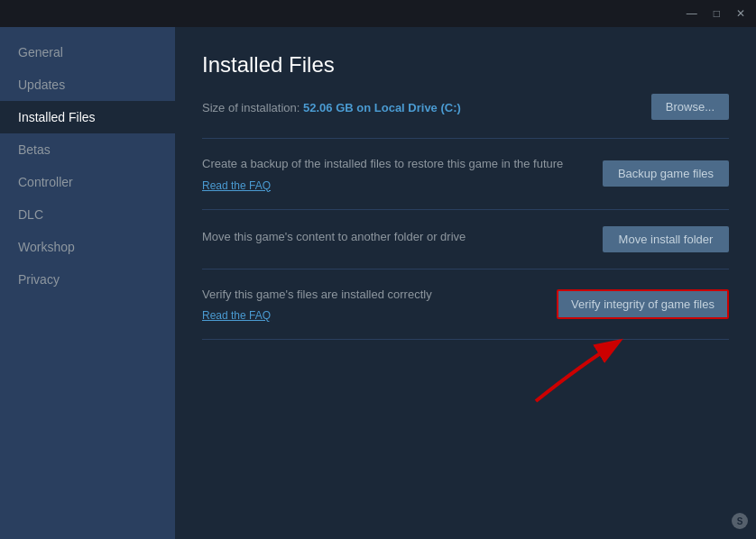 The image size is (756, 539). I want to click on annotation-area, so click(466, 392).